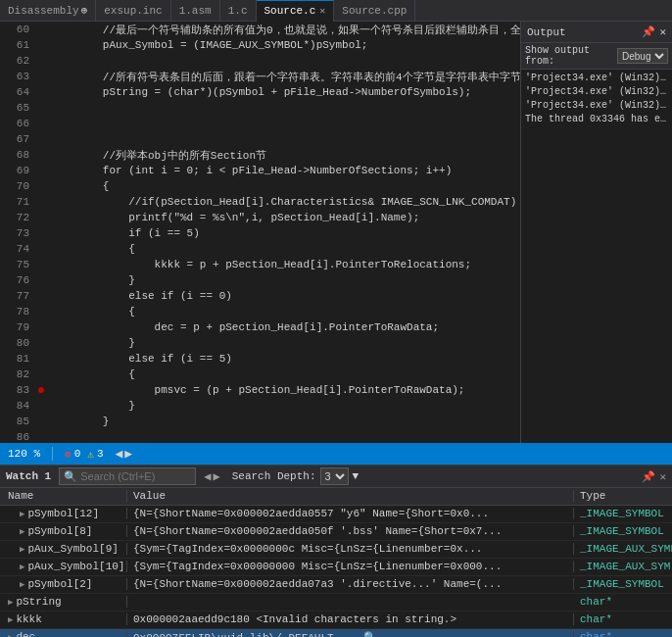 The image size is (672, 637). I want to click on code-line: 69 for (int i = 0; i < pFile_Head->Numbe…, so click(261, 171).